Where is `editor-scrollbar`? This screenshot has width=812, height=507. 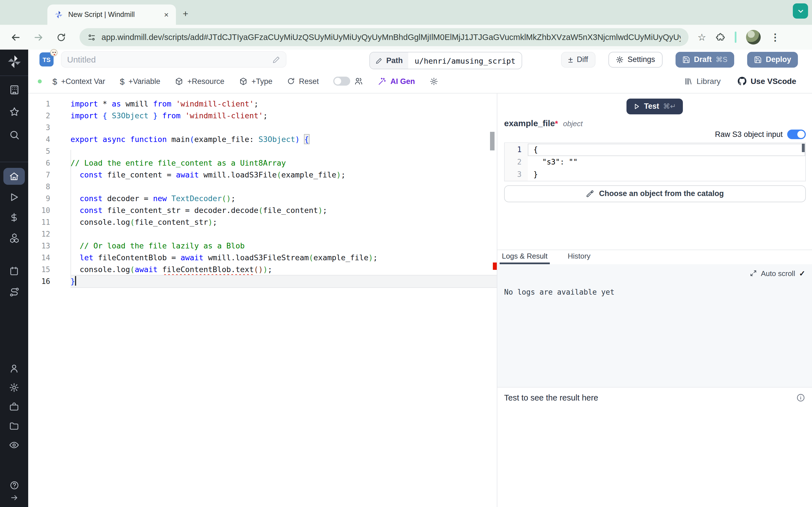 editor-scrollbar is located at coordinates (492, 141).